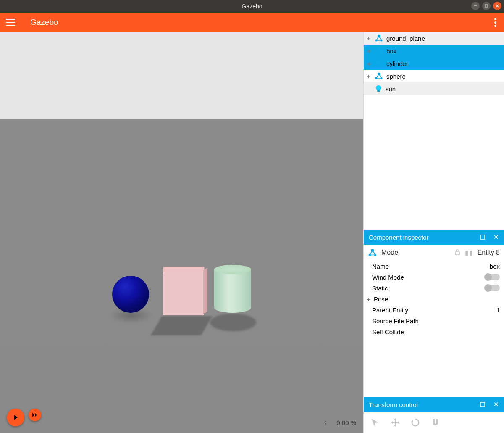 The width and height of the screenshot is (504, 433). What do you see at coordinates (396, 321) in the screenshot?
I see `prop-source-key: Source File Path` at bounding box center [396, 321].